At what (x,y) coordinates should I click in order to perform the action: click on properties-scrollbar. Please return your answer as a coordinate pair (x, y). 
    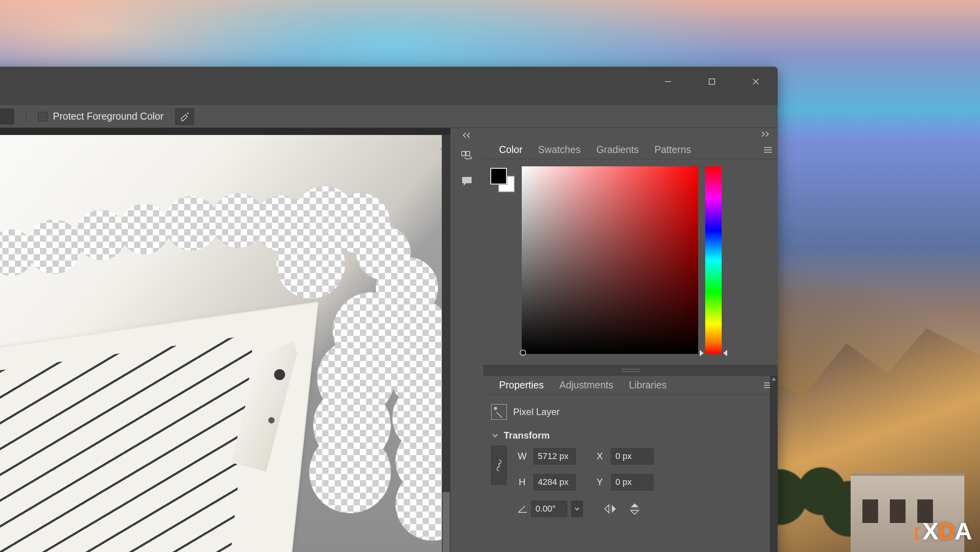
    Looking at the image, I should click on (774, 464).